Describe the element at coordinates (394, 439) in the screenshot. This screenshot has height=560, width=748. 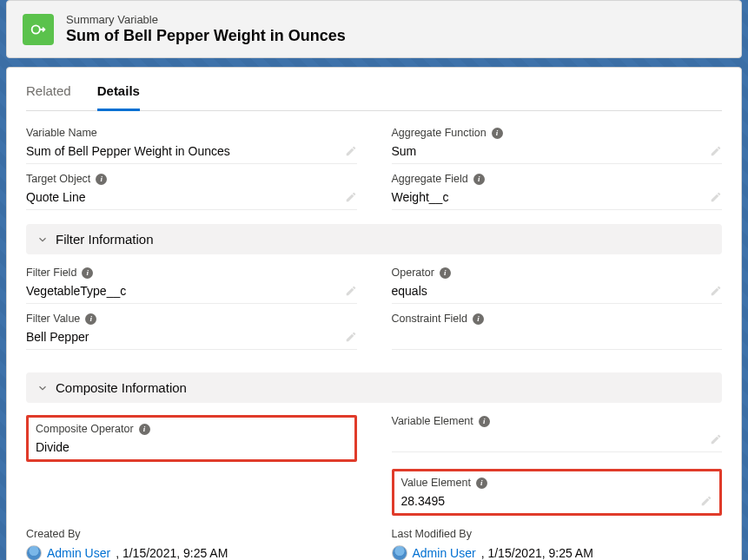
I see `value-variable-element` at that location.